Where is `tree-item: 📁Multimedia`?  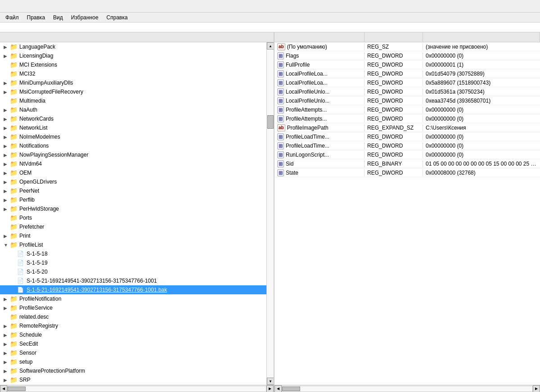
tree-item: 📁Multimedia is located at coordinates (137, 101).